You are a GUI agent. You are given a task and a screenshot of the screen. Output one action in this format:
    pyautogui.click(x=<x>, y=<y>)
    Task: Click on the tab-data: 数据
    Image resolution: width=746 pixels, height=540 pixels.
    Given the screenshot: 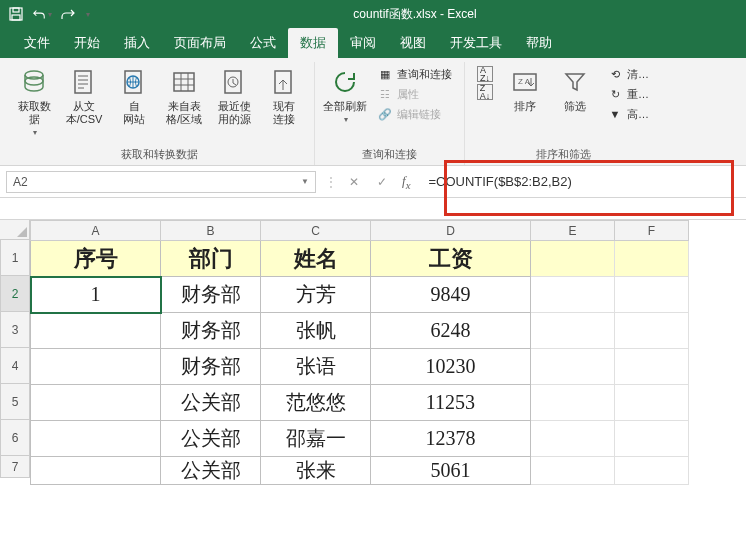 What is the action you would take?
    pyautogui.click(x=313, y=43)
    